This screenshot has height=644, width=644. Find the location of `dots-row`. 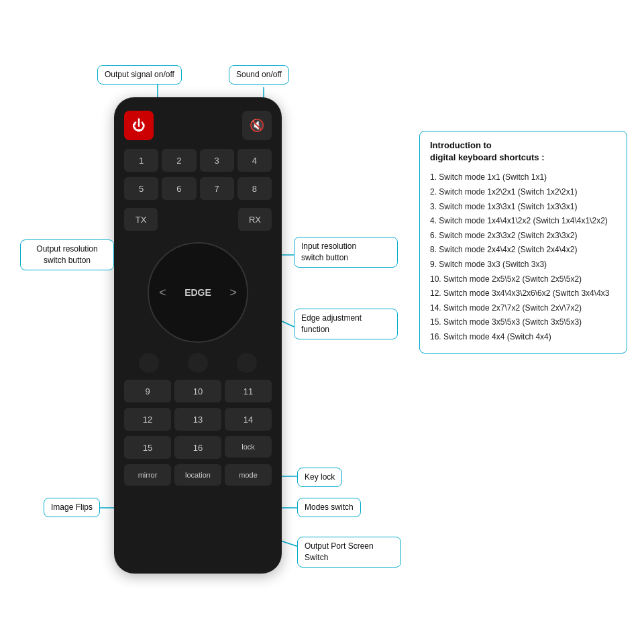

dots-row is located at coordinates (198, 363).